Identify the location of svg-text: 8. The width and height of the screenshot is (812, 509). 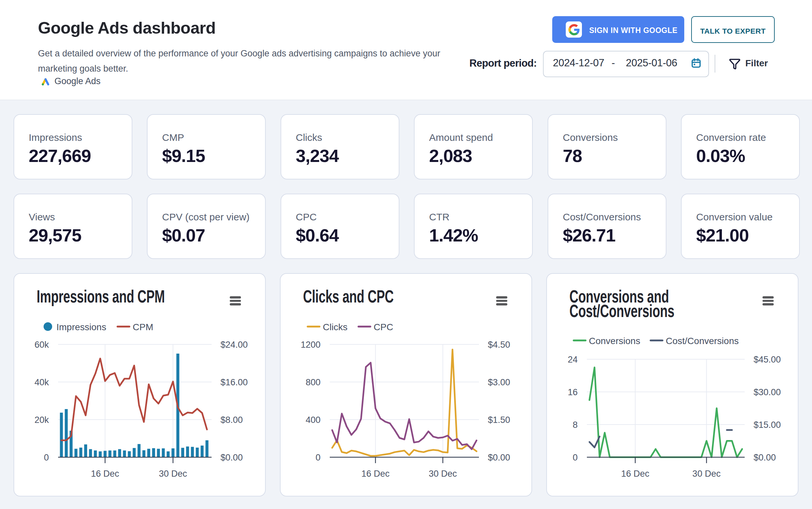
(575, 425).